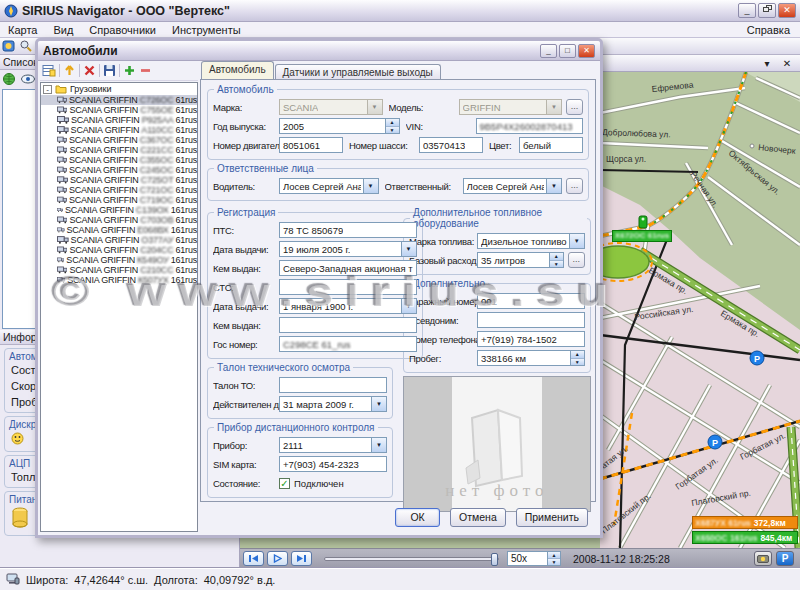 The width and height of the screenshot is (800, 590). What do you see at coordinates (574, 186) in the screenshot?
I see `persons-more-button: ...` at bounding box center [574, 186].